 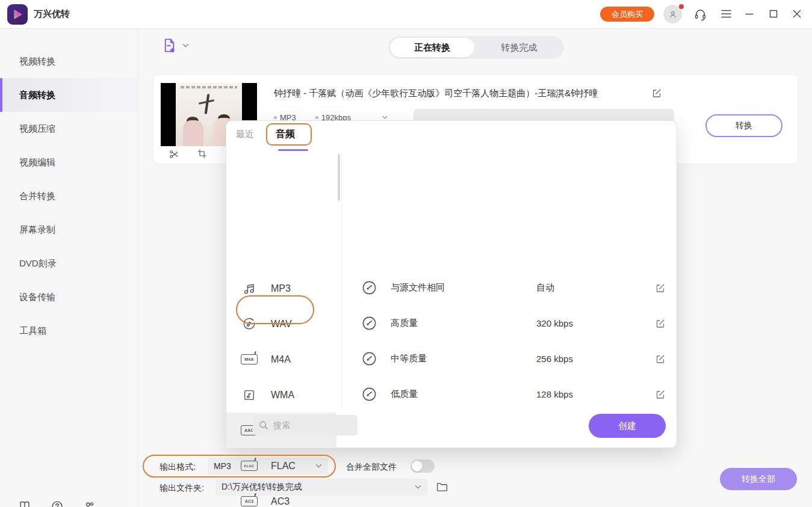 What do you see at coordinates (726, 14) in the screenshot?
I see `menu-icon` at bounding box center [726, 14].